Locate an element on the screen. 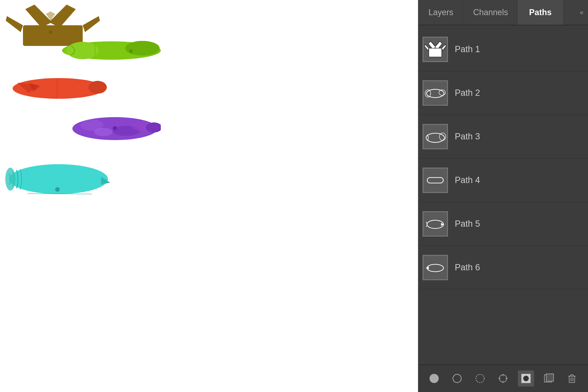  red-umbrella-item is located at coordinates (58, 88).